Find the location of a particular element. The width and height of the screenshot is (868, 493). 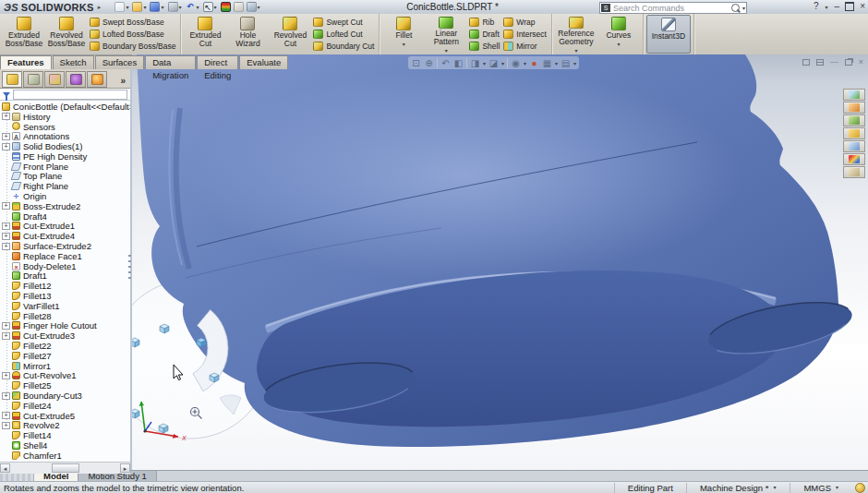

doc-maximize-button is located at coordinates (849, 63).